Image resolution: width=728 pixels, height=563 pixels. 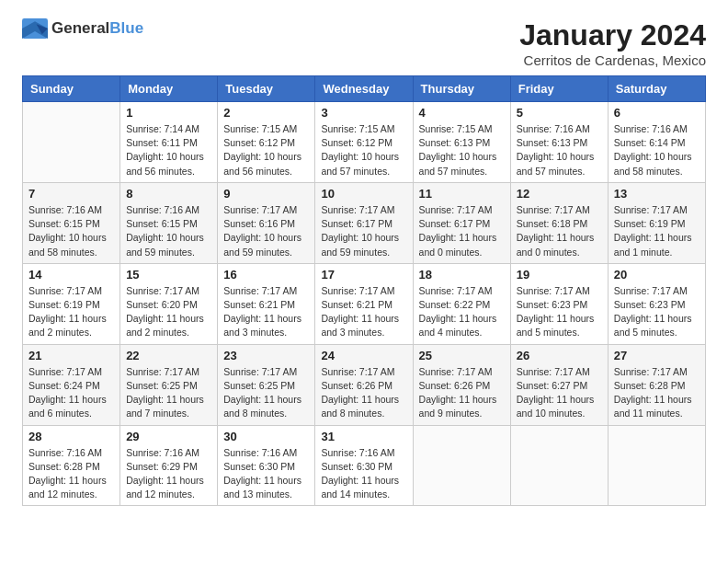 What do you see at coordinates (612, 43) in the screenshot?
I see `title-area: January 2024 Cerritos de Cardenas, Mexic…` at bounding box center [612, 43].